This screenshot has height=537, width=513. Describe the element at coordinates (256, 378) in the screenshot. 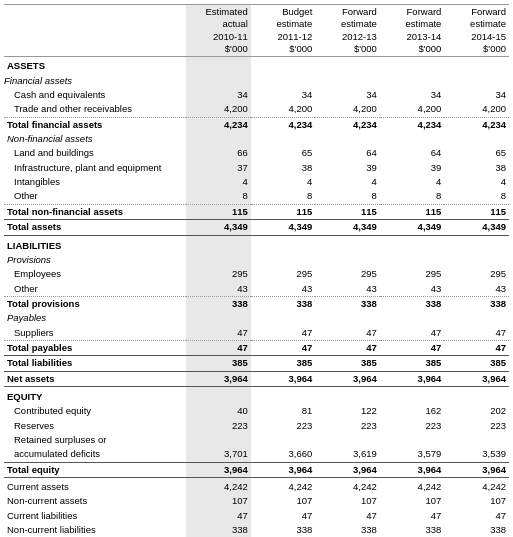

I see `net-assets-row: Net assets 3,964 3,964 3,964 3,964 3,964` at that location.